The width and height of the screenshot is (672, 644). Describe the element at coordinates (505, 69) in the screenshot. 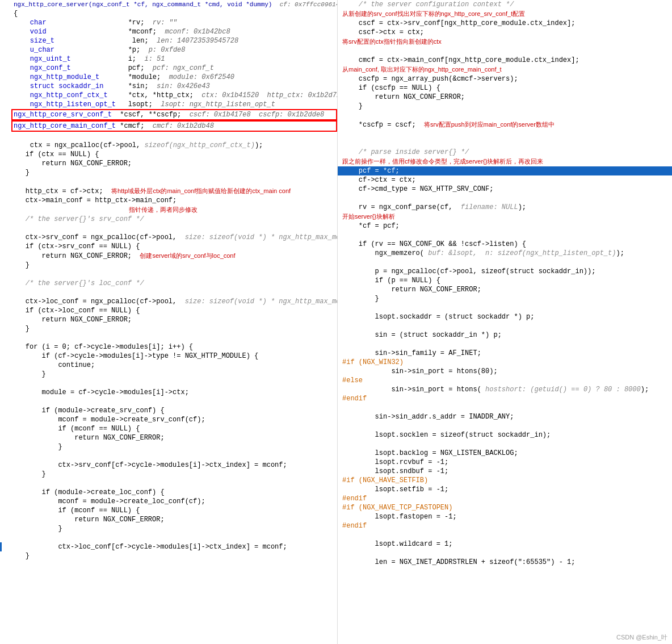

I see `annotation-line: 从main_conf, 取出对应下标的ngx_http_core_main_co…` at that location.